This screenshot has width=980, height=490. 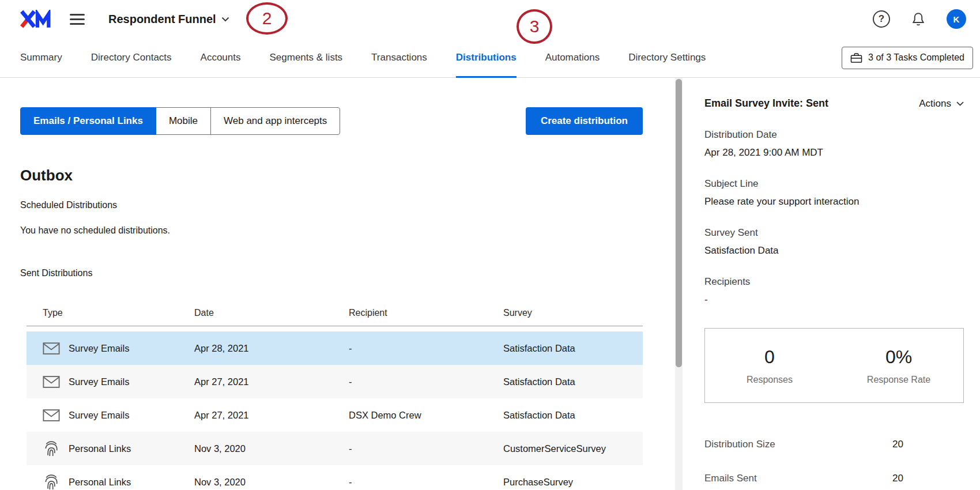 What do you see at coordinates (272, 382) in the screenshot?
I see `date-cell: Apr 27, 2021` at bounding box center [272, 382].